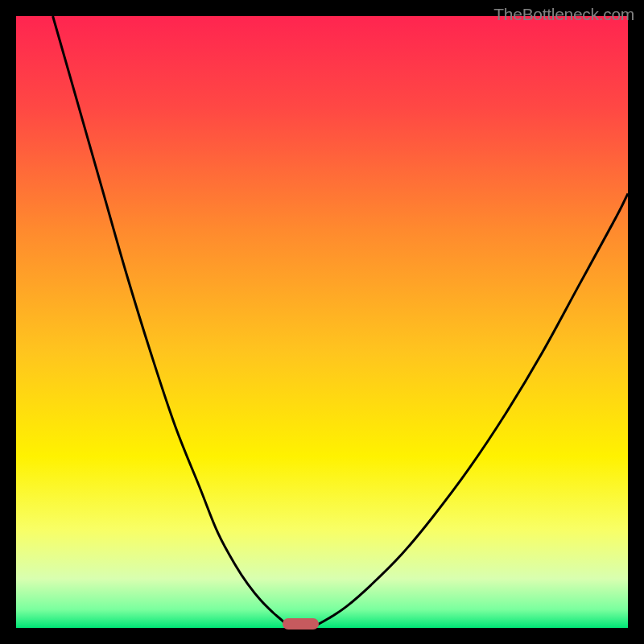 This screenshot has width=644, height=644. What do you see at coordinates (301, 624) in the screenshot?
I see `optimal-marker` at bounding box center [301, 624].